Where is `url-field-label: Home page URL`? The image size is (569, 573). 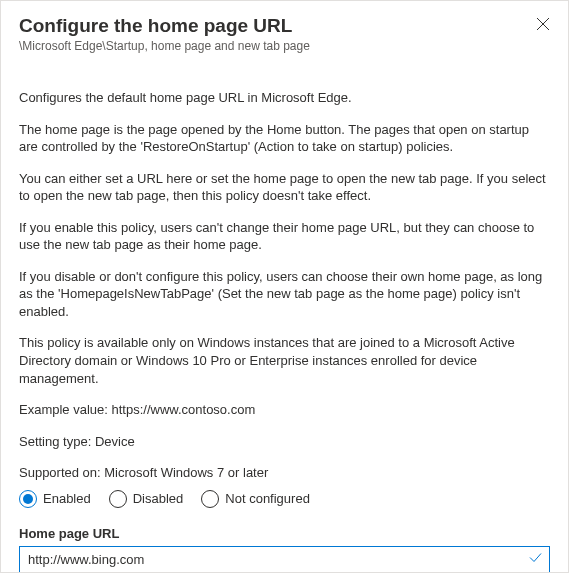
url-field-label: Home page URL is located at coordinates (284, 534).